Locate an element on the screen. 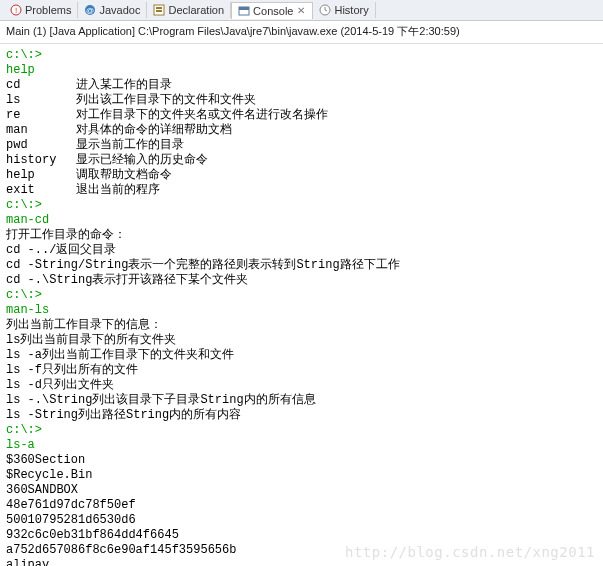 Image resolution: width=603 pixels, height=566 pixels. tab-label: Problems is located at coordinates (48, 10).